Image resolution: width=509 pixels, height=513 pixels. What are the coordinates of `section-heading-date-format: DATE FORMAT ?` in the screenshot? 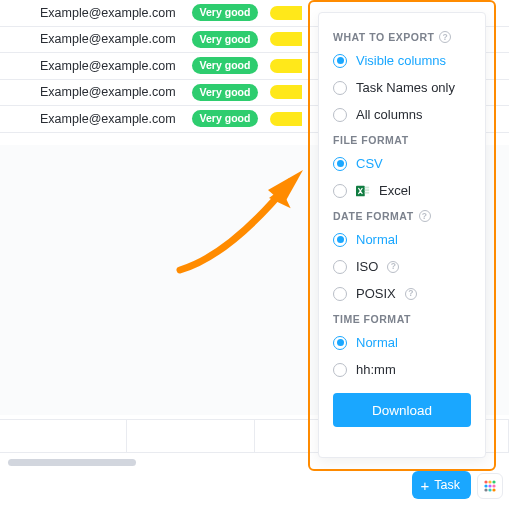 It's located at (402, 216).